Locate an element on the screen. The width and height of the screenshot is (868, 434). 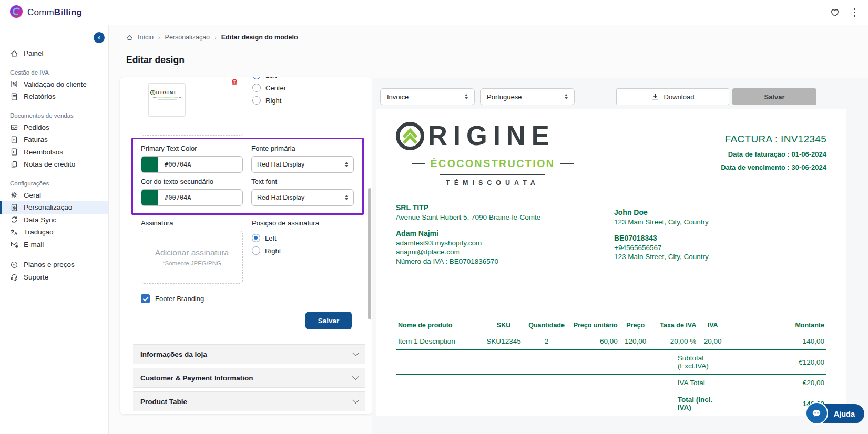
sidebar-item-planos: € Planos e preços is located at coordinates (54, 265).